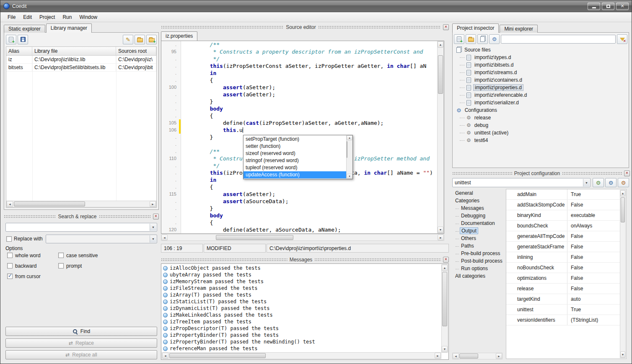 This screenshot has height=364, width=632. What do you see at coordinates (295, 139) in the screenshot?
I see `completion-item: setPropTarget (function)` at bounding box center [295, 139].